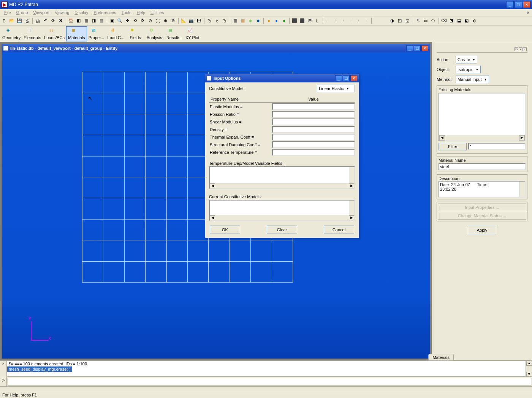  What do you see at coordinates (467, 60) in the screenshot?
I see `action-dropdown: Create▼` at bounding box center [467, 60].